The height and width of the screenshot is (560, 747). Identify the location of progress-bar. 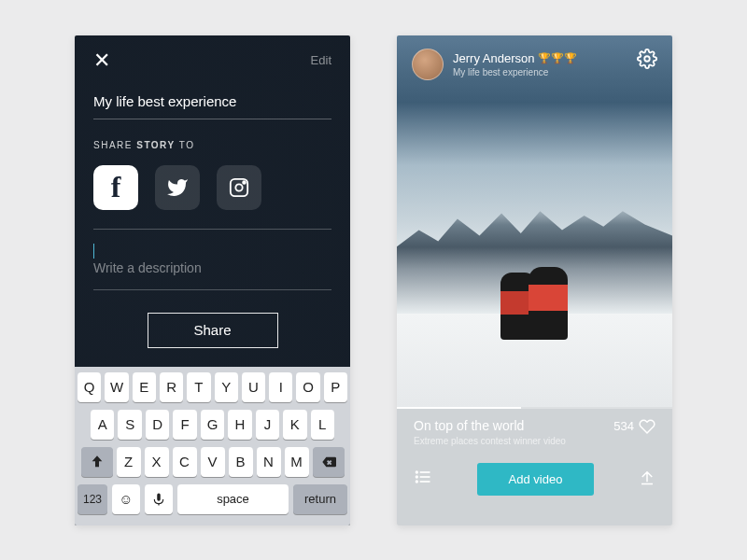
(534, 408).